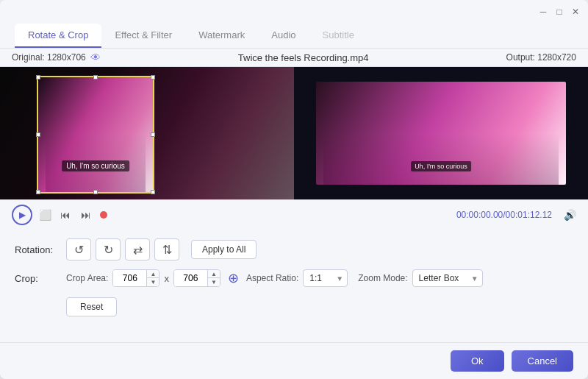 The height and width of the screenshot is (379, 588). I want to click on close-button: ✕, so click(576, 12).